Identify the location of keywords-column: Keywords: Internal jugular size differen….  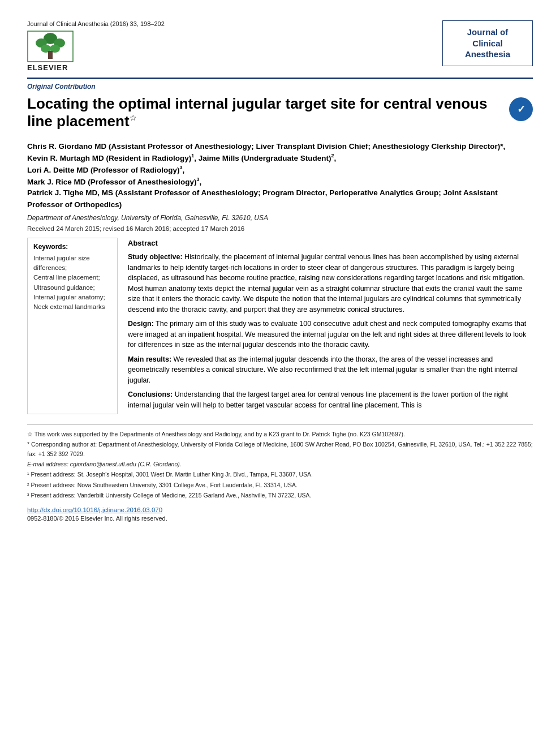
(72, 326).